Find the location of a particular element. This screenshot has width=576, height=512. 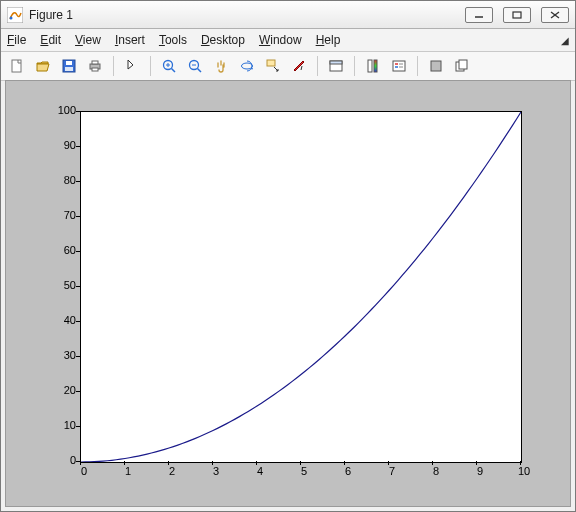

y-tick-label: 30 is located at coordinates (61, 355).